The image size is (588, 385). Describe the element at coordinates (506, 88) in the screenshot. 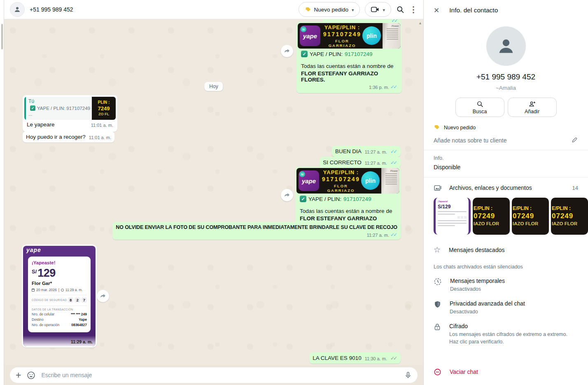

I see `contact-alias: ~Amalia` at that location.